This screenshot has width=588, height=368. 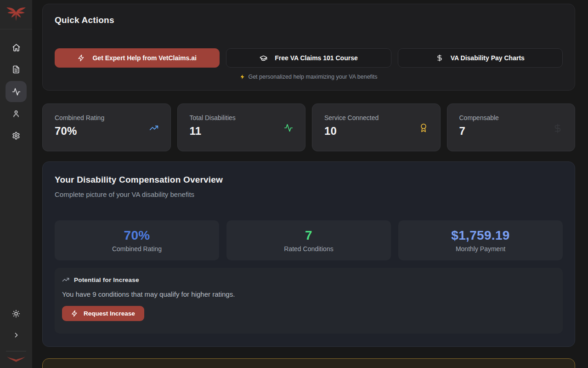 What do you see at coordinates (103, 314) in the screenshot?
I see `request-increase-button: Request Increase` at bounding box center [103, 314].